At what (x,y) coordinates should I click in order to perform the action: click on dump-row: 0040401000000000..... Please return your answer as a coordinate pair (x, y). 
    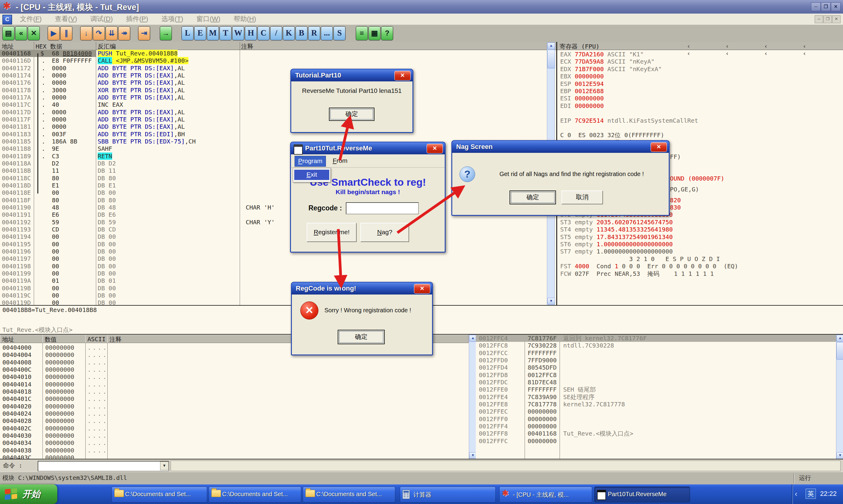
    Looking at the image, I should click on (234, 377).